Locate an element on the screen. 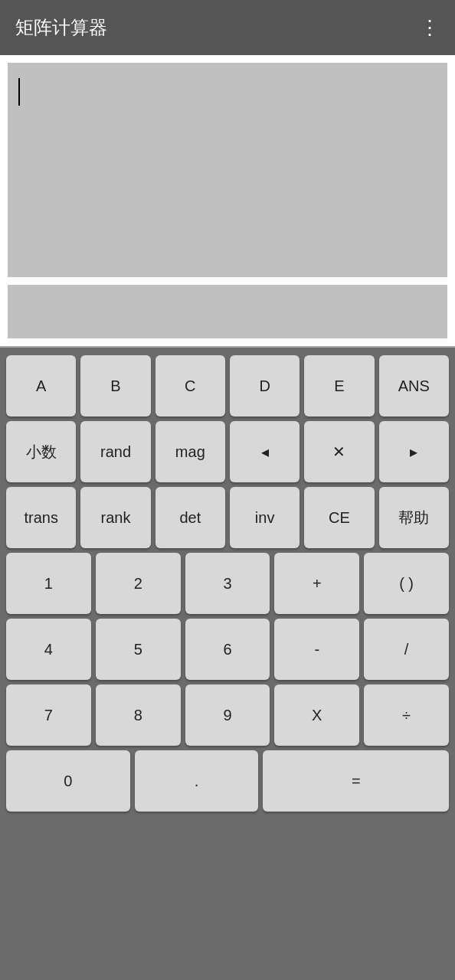 Image resolution: width=455 pixels, height=980 pixels. key-mag: mag is located at coordinates (190, 452).